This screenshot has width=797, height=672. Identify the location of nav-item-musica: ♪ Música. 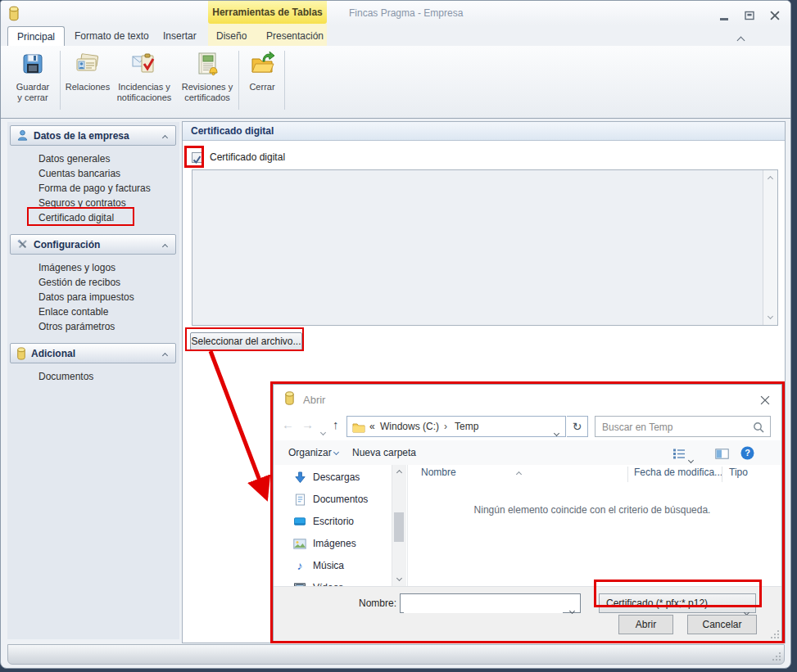
(333, 566).